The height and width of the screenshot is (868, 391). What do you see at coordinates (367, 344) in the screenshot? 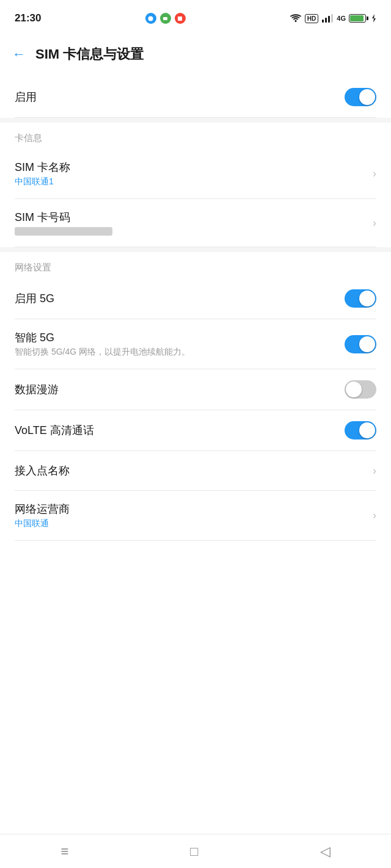
I see `smart-5g-toggle-thumb` at bounding box center [367, 344].